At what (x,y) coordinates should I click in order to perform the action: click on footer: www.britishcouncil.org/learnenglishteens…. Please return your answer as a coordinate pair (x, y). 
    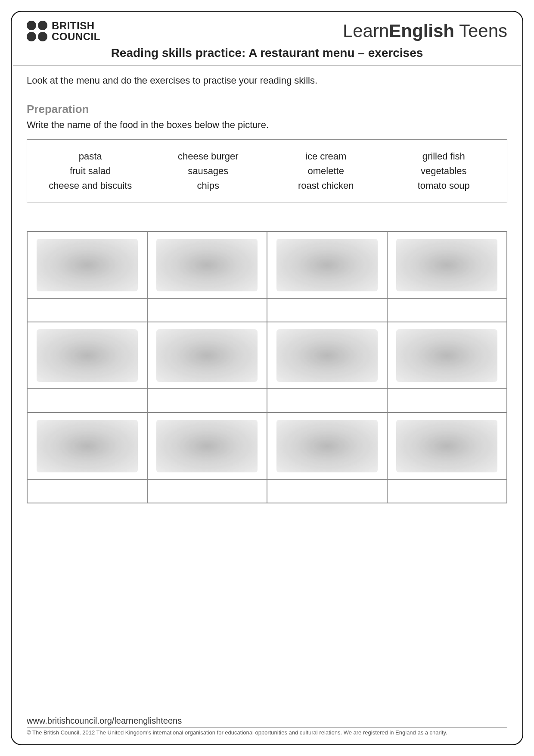
    Looking at the image, I should click on (267, 726).